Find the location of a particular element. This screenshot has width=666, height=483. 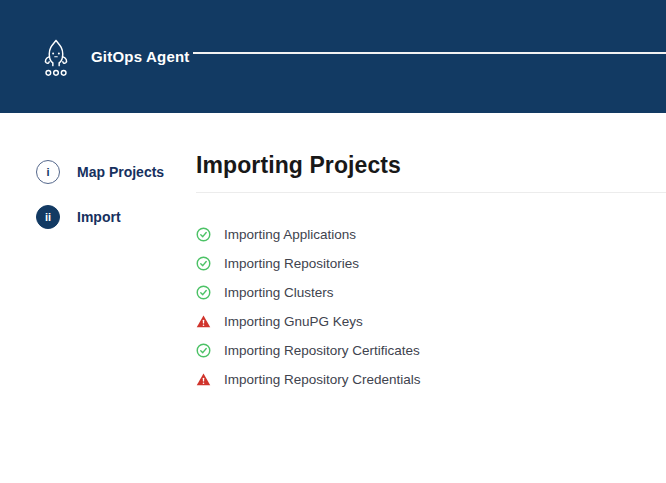

status-item: Importing Repository Credentials is located at coordinates (431, 380).